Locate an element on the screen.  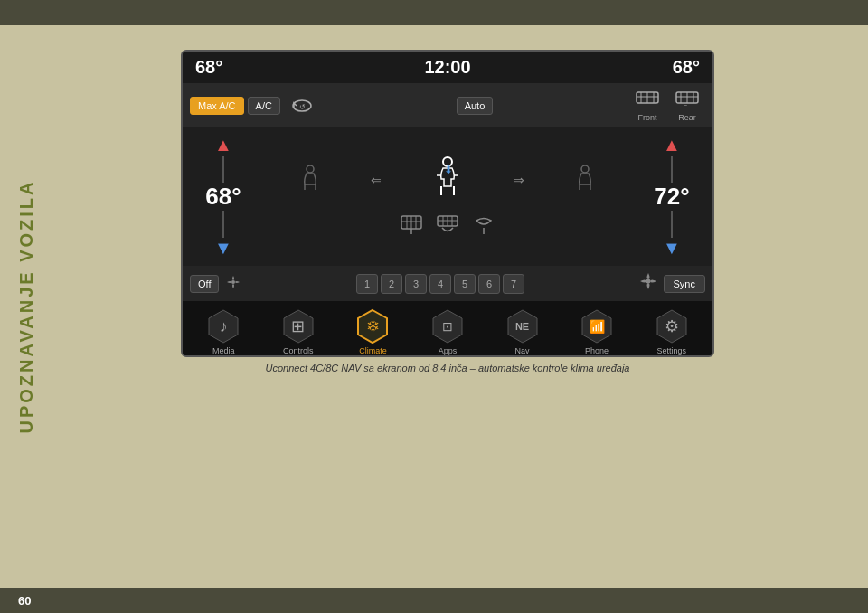
recirculate-button: ↺ is located at coordinates (302, 106).